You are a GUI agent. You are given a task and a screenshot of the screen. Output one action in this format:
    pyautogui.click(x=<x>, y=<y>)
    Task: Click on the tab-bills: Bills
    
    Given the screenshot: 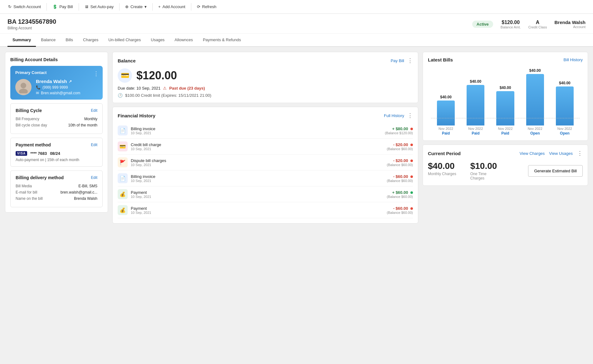 What is the action you would take?
    pyautogui.click(x=69, y=40)
    